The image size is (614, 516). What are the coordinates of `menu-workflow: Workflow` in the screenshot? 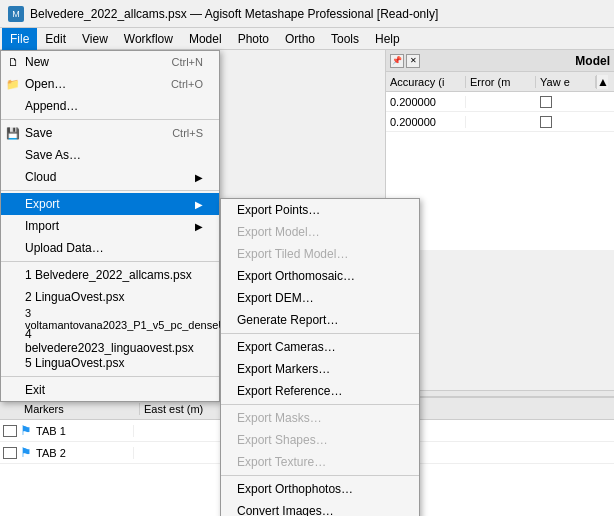 It's located at (148, 39).